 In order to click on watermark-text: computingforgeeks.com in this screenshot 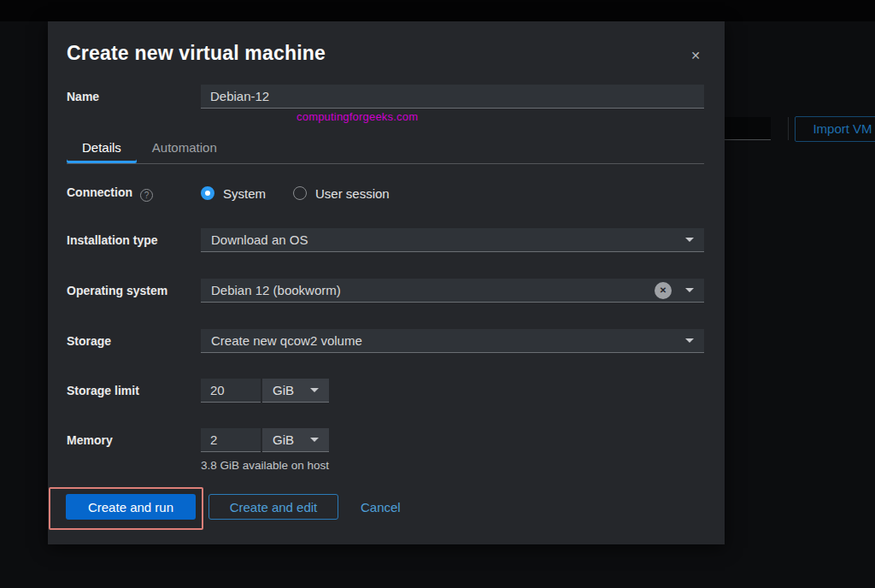, I will do `click(357, 116)`.